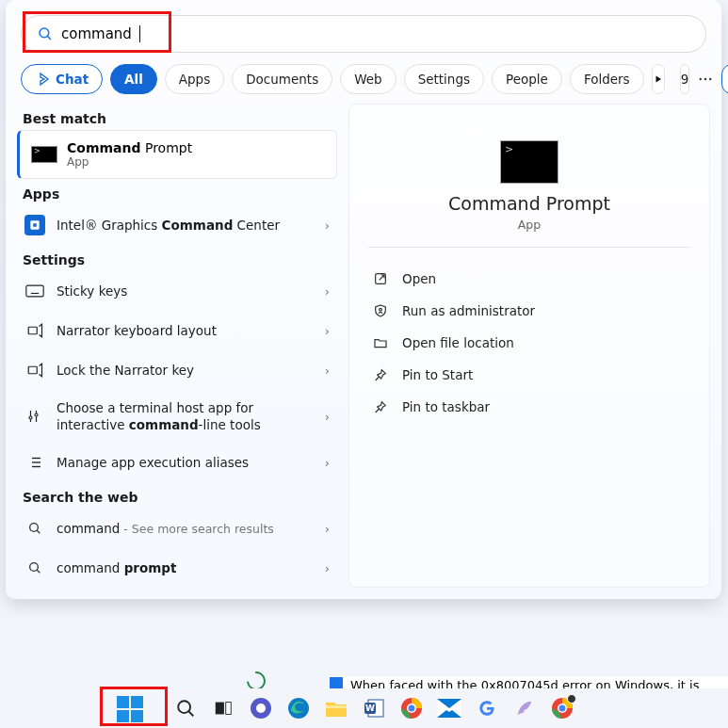 Image resolution: width=728 pixels, height=728 pixels. I want to click on filter-more-caret, so click(658, 79).